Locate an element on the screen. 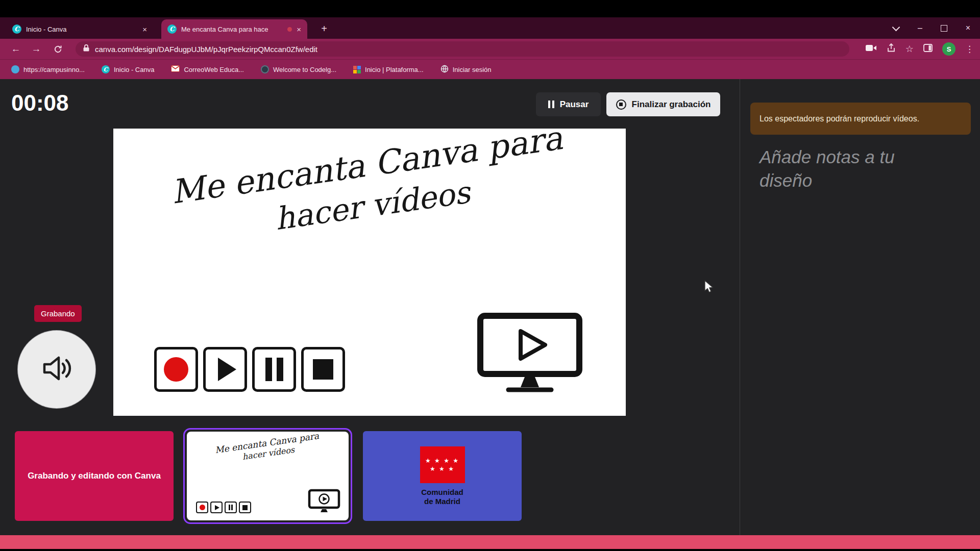 The image size is (980, 551). recording-timer: 00:08 is located at coordinates (40, 103).